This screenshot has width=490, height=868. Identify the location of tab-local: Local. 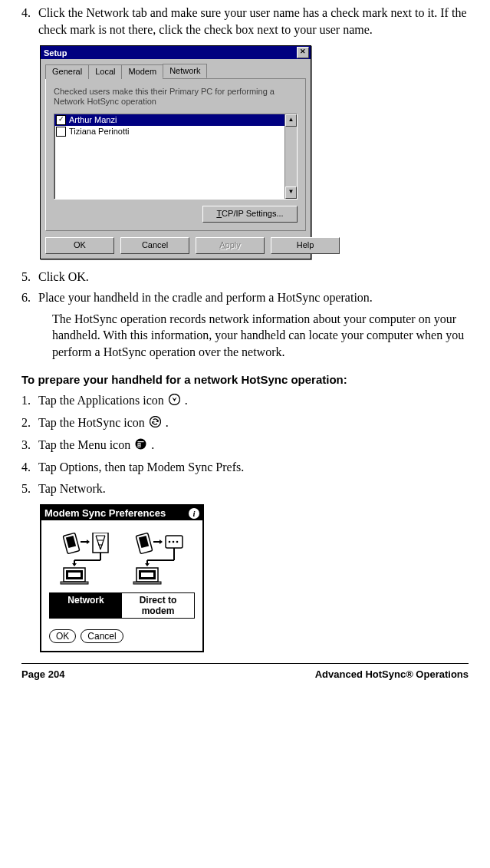
(105, 72).